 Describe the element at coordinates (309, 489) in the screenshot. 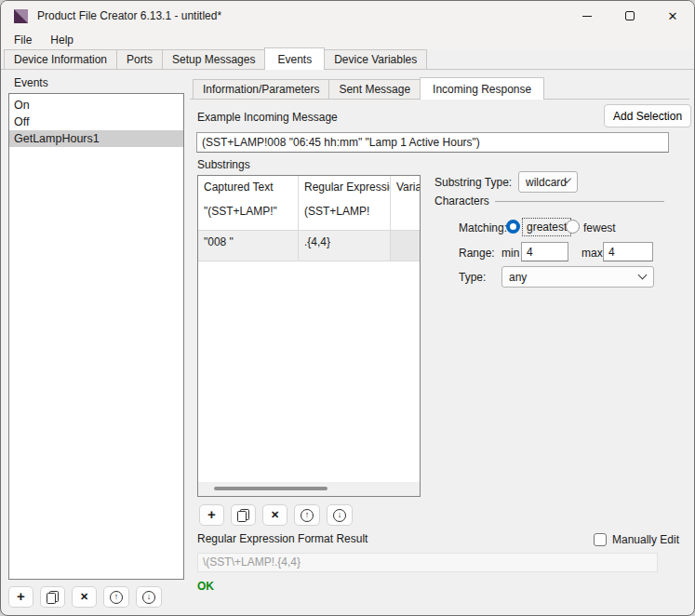

I see `table-horizontal-scrollbar` at that location.